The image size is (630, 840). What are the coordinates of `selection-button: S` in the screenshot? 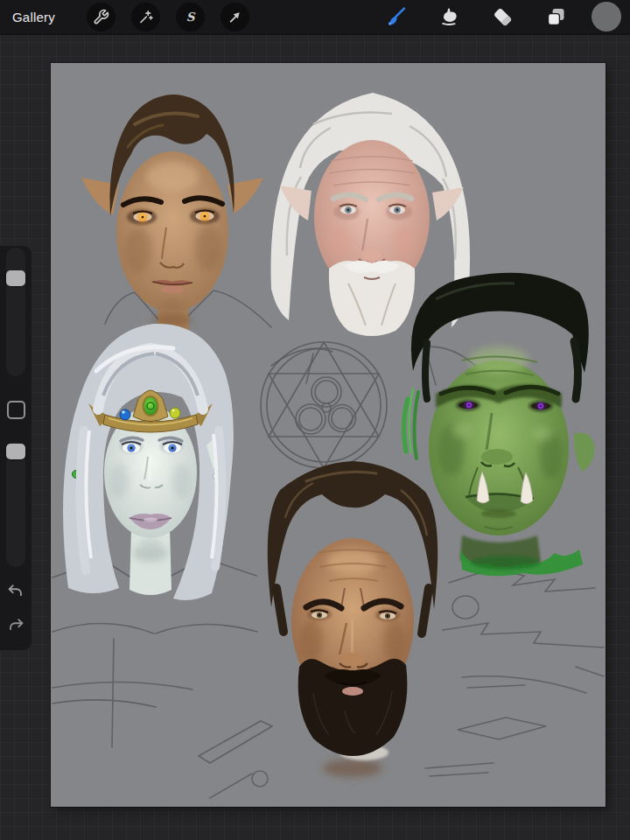 It's located at (191, 18).